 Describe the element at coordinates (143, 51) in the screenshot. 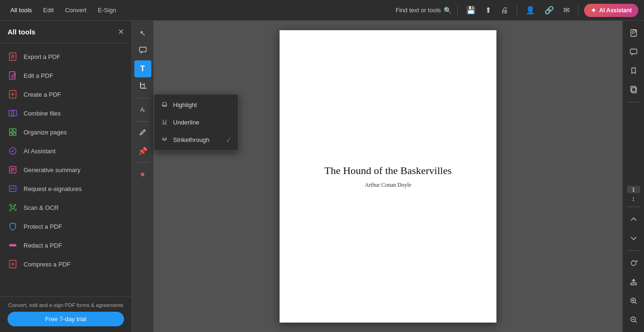

I see `comment-tool-btn` at that location.